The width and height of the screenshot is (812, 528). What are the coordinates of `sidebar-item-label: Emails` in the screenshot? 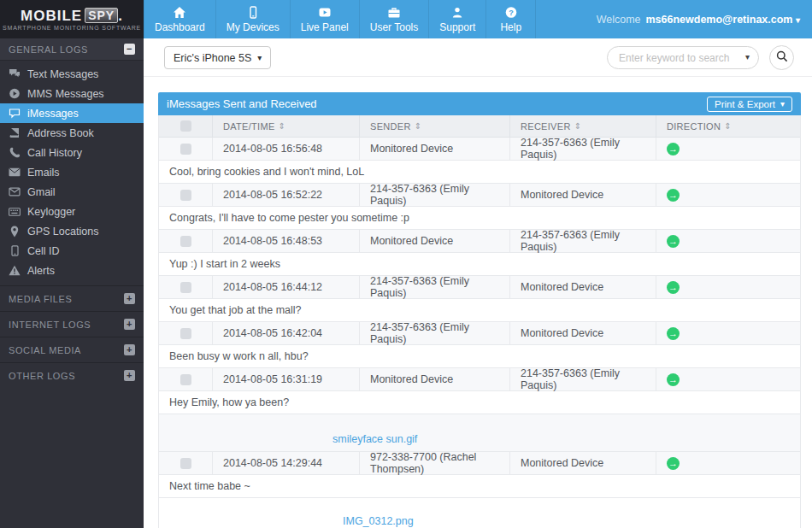 It's located at (44, 173).